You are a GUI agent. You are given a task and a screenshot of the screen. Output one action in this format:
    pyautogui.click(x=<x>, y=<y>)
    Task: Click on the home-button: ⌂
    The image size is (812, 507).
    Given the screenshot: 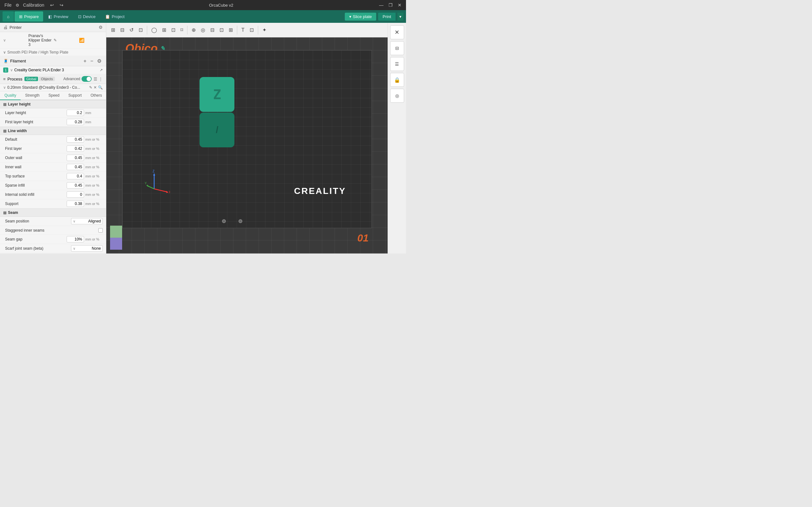 What is the action you would take?
    pyautogui.click(x=8, y=16)
    